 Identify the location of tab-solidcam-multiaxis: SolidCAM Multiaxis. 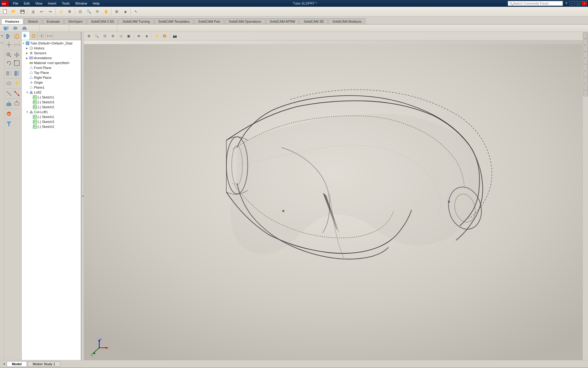
(347, 21).